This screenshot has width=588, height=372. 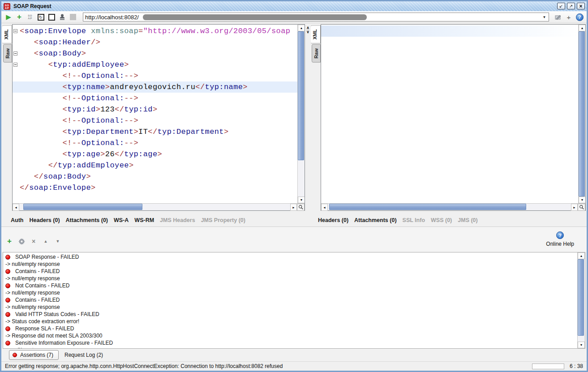 What do you see at coordinates (581, 6) in the screenshot?
I see `close-button: ×` at bounding box center [581, 6].